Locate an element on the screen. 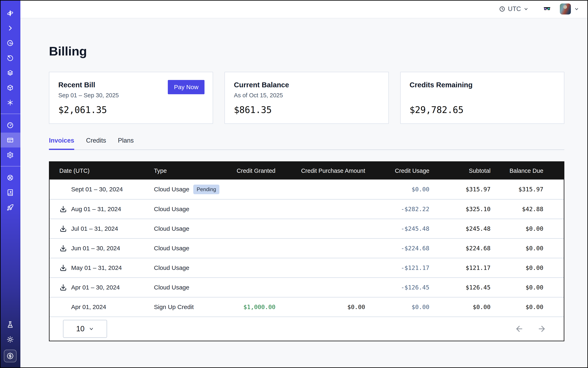  column-header-credit-usage: Credit Usage is located at coordinates (400, 171).